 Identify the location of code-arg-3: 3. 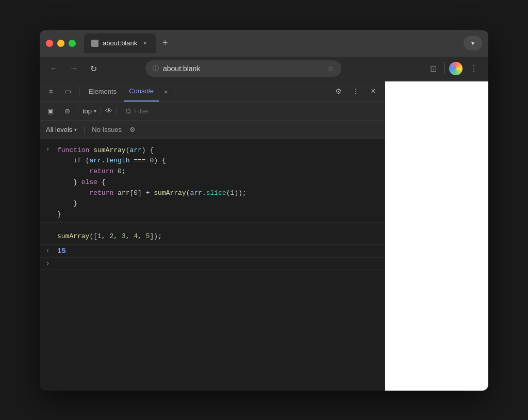
(124, 236).